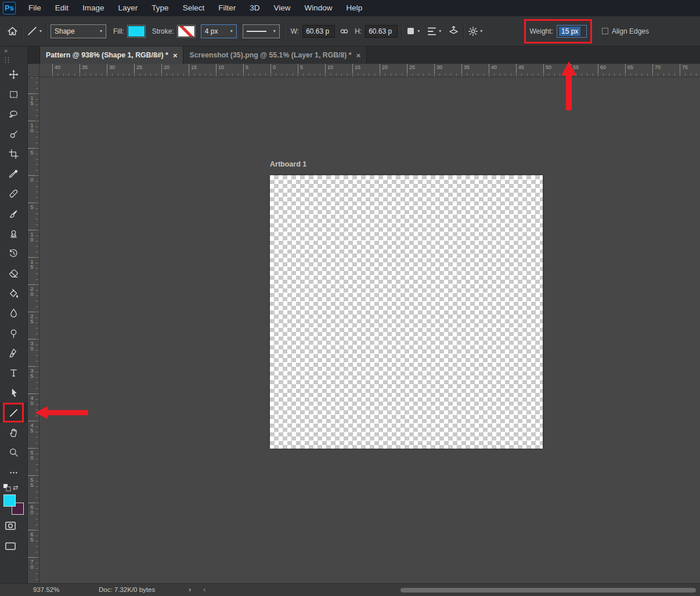 The height and width of the screenshot is (596, 700). I want to click on menu-item: Filter, so click(227, 8).